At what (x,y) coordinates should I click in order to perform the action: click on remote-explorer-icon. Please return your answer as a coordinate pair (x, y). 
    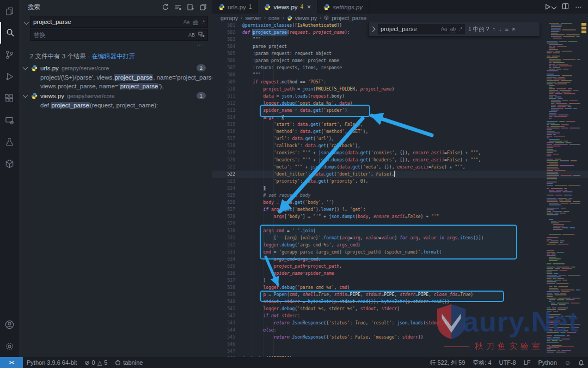
    Looking at the image, I should click on (10, 120).